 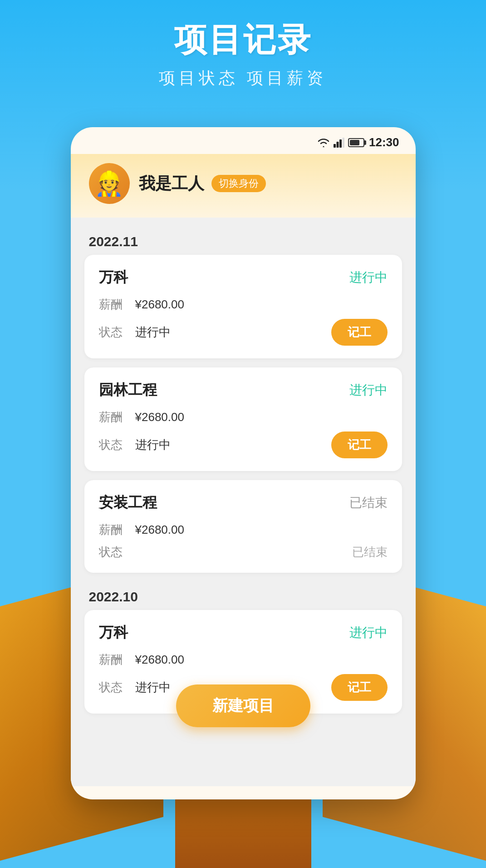 I want to click on state-value-ended: 已结束, so click(x=370, y=552).